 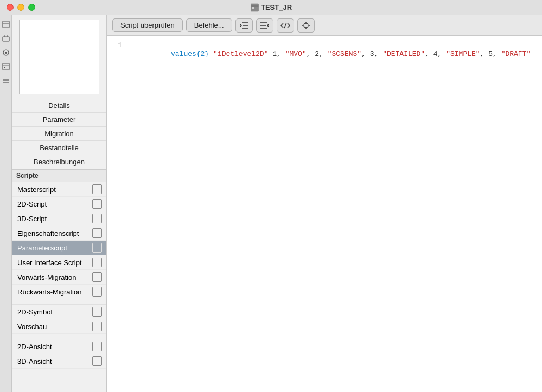 I want to click on script-row-2d: 2D-Script, so click(x=59, y=204).